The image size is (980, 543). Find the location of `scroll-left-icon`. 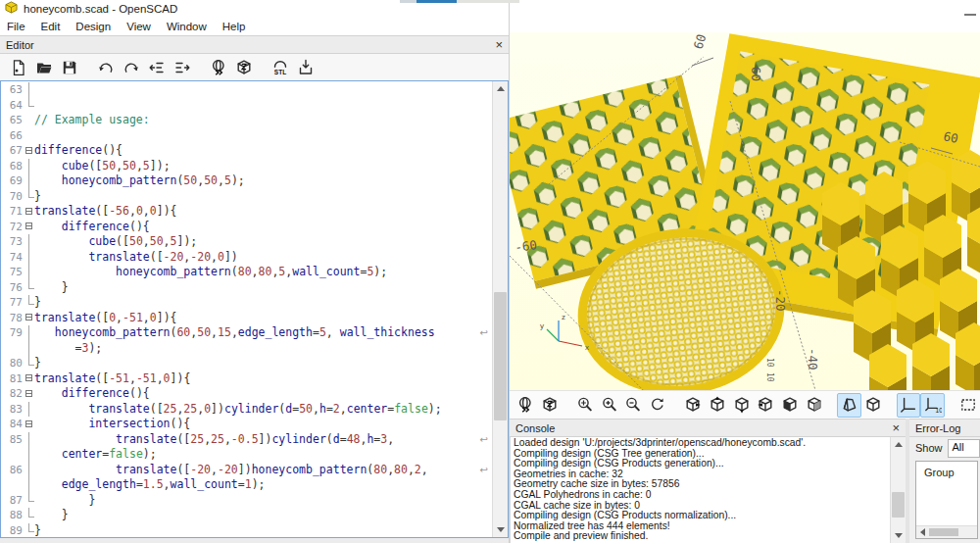

scroll-left-icon is located at coordinates (922, 532).